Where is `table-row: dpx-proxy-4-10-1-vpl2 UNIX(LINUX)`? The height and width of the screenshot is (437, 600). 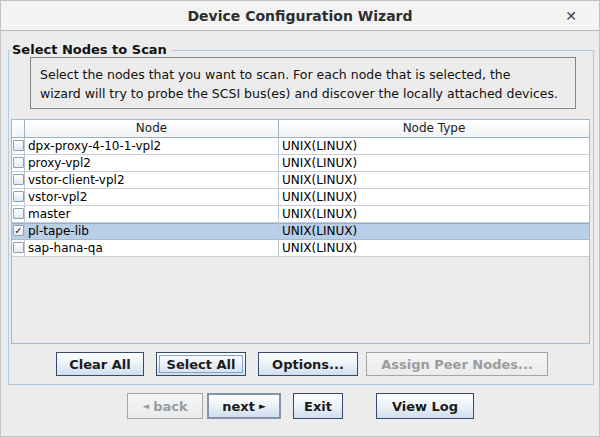 table-row: dpx-proxy-4-10-1-vpl2 UNIX(LINUX) is located at coordinates (300, 146).